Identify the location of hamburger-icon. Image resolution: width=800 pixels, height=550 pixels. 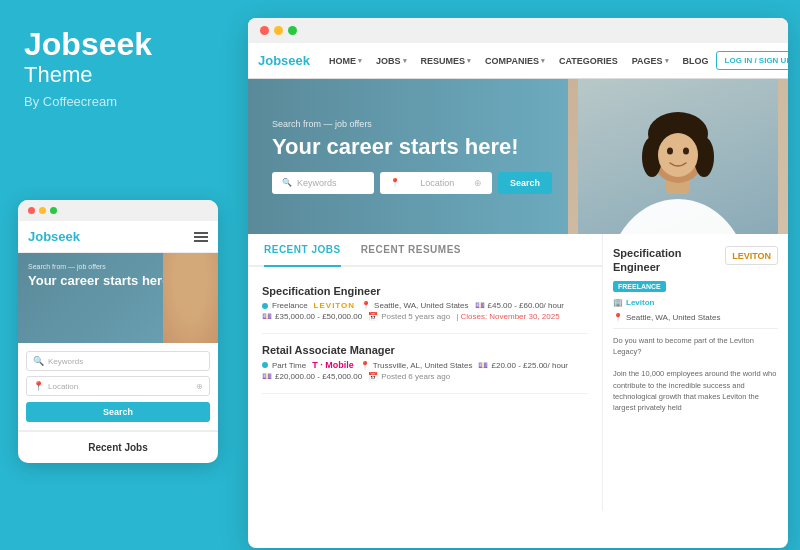
(201, 237).